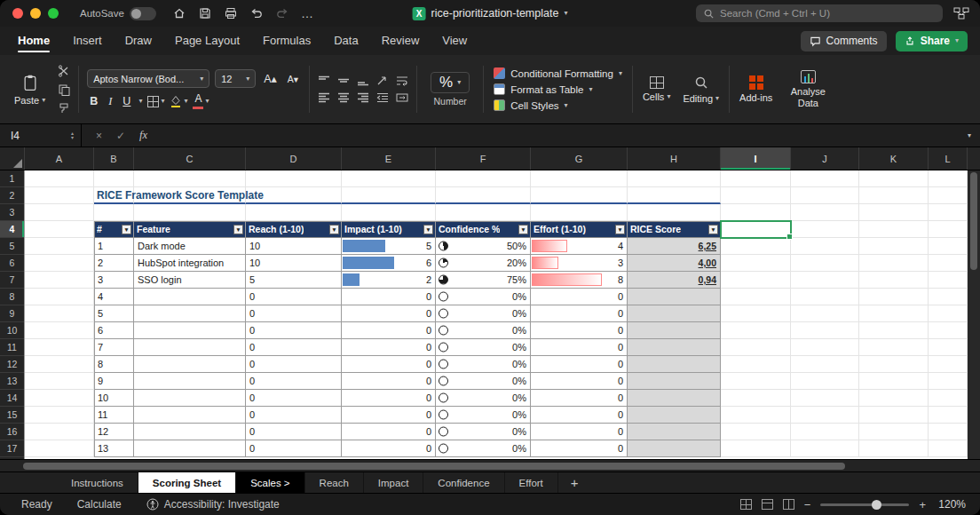  I want to click on calculate-status: Calculate, so click(99, 504).